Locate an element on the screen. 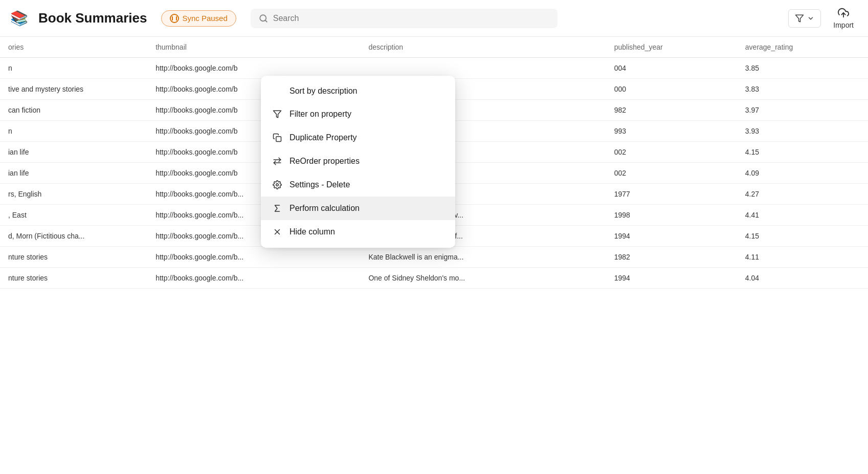 The height and width of the screenshot is (474, 868). menu-item-label: Sort by description is located at coordinates (315, 91).